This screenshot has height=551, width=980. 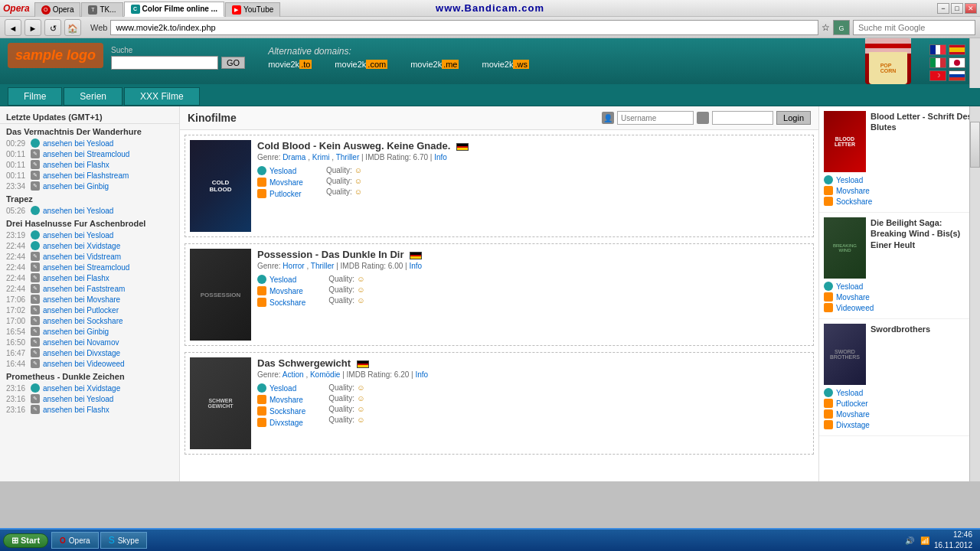 What do you see at coordinates (175, 9) in the screenshot?
I see `tab-movie2k: C Color Filme online ...` at bounding box center [175, 9].